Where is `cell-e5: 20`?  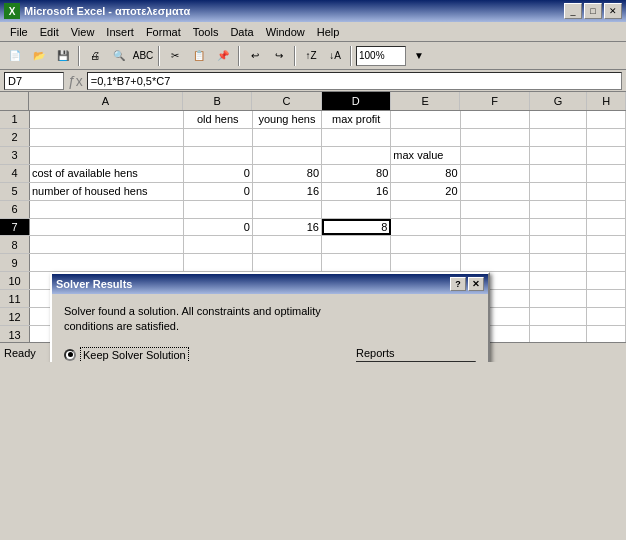
cell-e5: 20 is located at coordinates (426, 192).